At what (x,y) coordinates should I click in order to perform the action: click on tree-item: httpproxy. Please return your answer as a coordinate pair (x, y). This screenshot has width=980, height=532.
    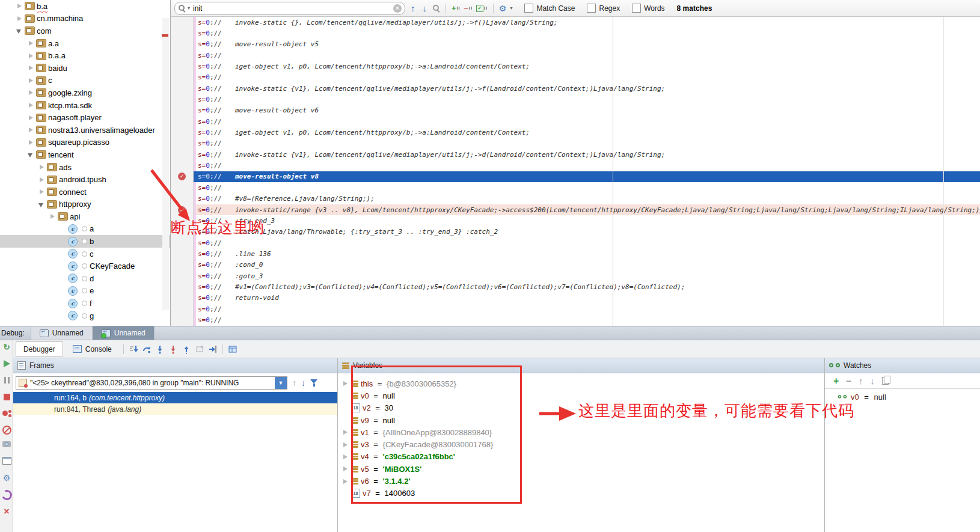
    Looking at the image, I should click on (85, 204).